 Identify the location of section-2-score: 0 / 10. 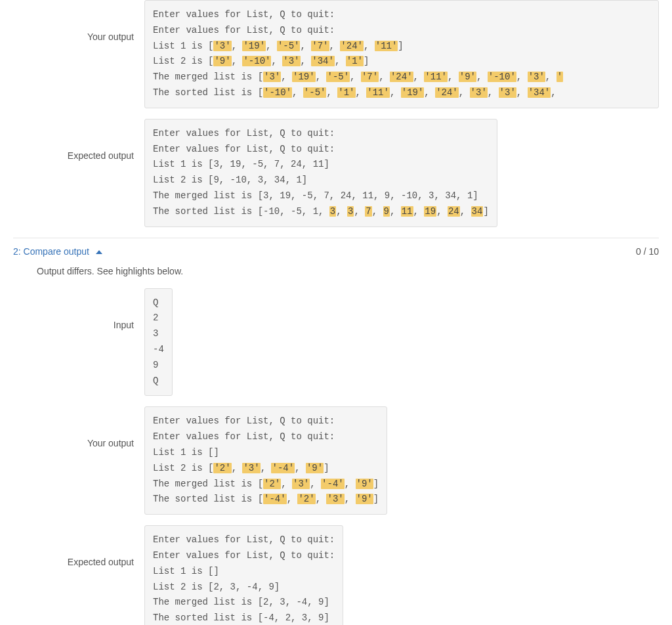
(647, 251).